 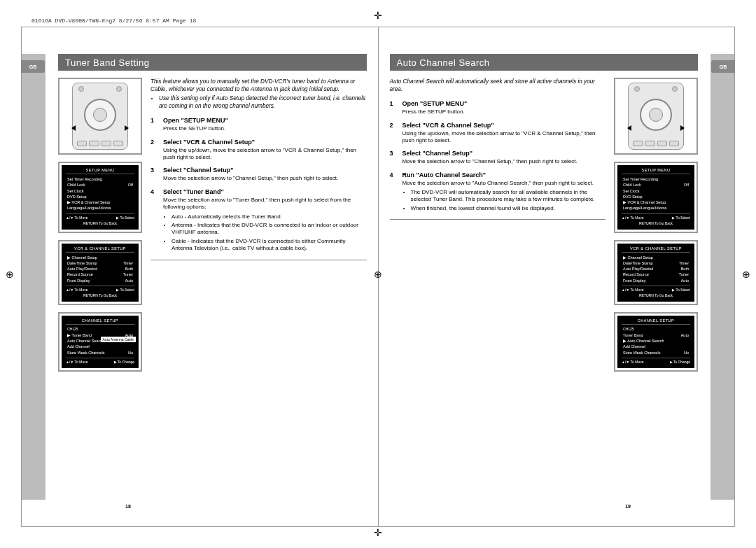 I want to click on page-number: 19, so click(x=628, y=507).